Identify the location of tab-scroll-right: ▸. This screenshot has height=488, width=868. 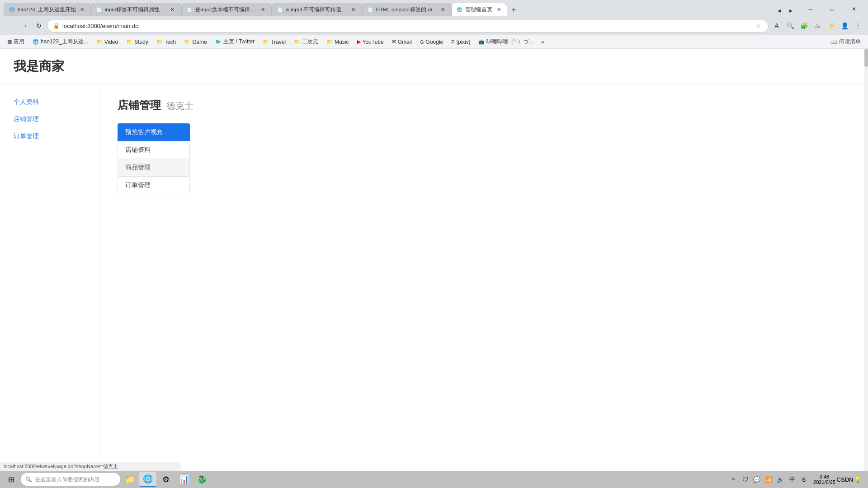
(791, 10).